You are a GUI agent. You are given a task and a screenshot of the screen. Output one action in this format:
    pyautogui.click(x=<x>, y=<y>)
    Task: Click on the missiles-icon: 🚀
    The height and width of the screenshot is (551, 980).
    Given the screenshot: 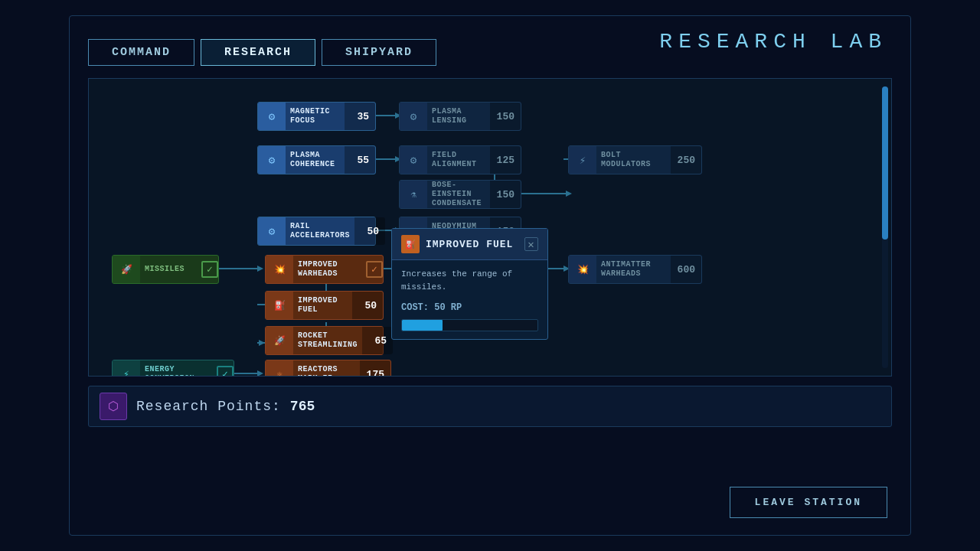 What is the action you would take?
    pyautogui.click(x=126, y=269)
    